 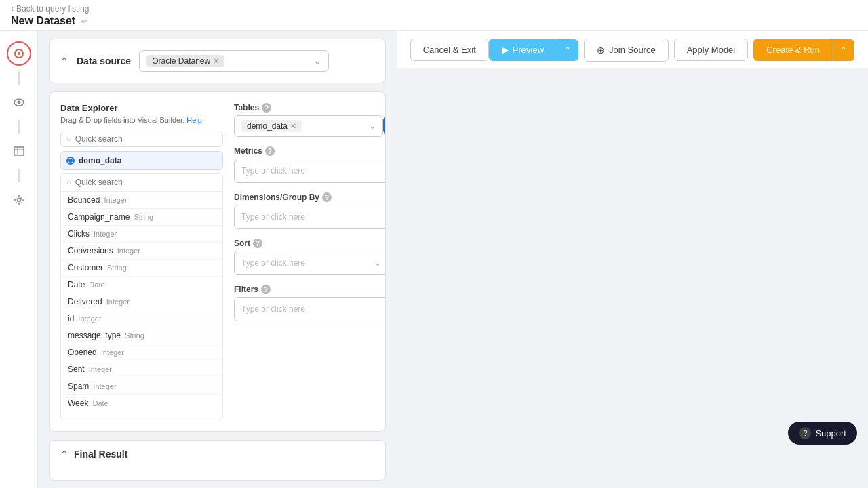 I want to click on metrics-selector: Type or click here ⌄, so click(x=310, y=171).